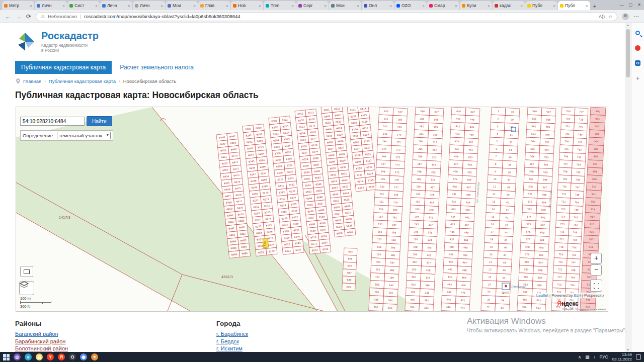 The image size is (644, 362). Describe the element at coordinates (378, 6) in the screenshot. I see `browser-tab: Онл×` at that location.